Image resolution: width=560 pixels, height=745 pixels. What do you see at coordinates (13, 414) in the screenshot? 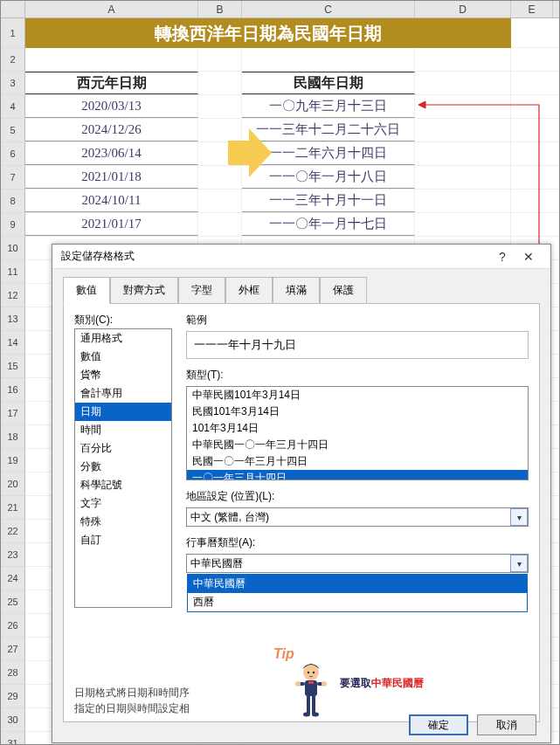
I see `row-header-17: 17` at bounding box center [13, 414].